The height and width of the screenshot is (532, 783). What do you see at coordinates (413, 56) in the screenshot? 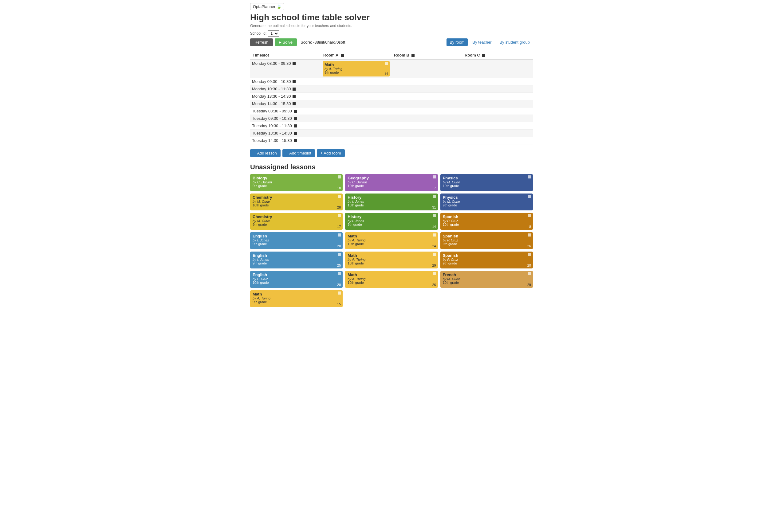
I see `room-b-icon` at bounding box center [413, 56].